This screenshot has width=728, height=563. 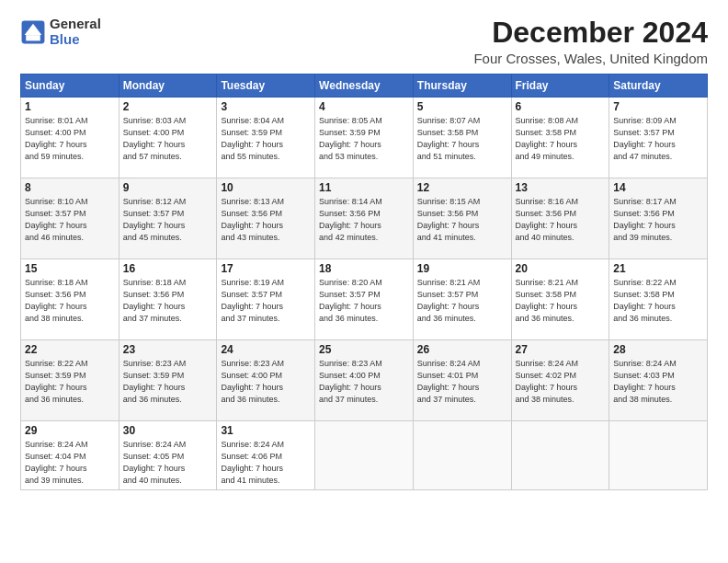 I want to click on day-number: 9, so click(x=168, y=188).